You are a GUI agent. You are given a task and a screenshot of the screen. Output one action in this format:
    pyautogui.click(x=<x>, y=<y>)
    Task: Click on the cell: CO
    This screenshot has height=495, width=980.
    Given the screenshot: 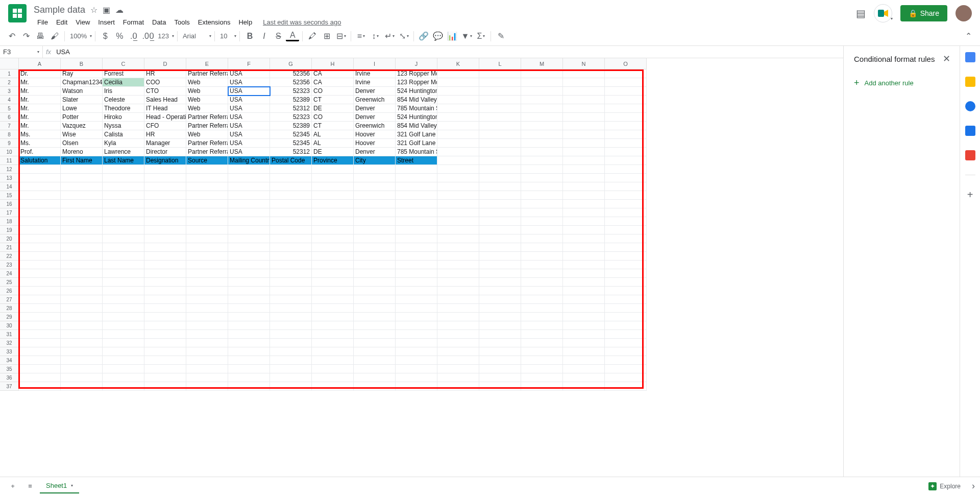 What is the action you would take?
    pyautogui.click(x=333, y=117)
    